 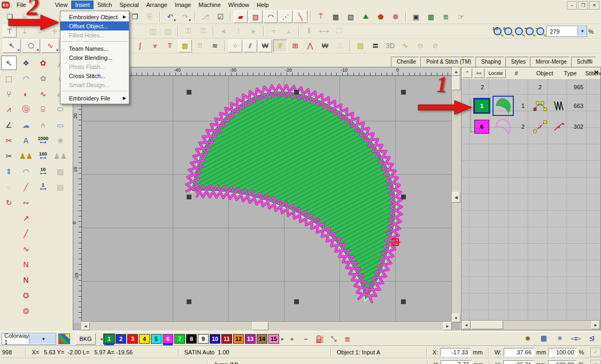 I want to click on dome-shape-tool: ◠, so click(x=26, y=78).